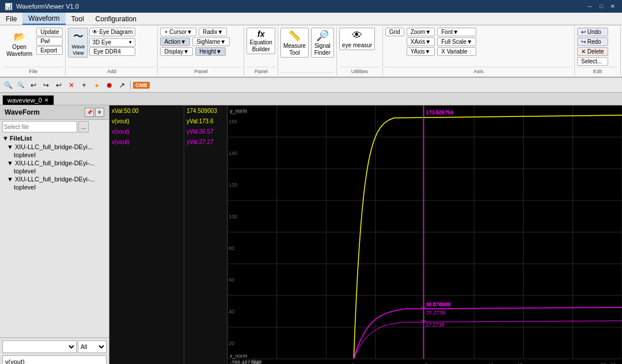  What do you see at coordinates (59, 85) in the screenshot?
I see `undo2-toolbar-button: ↩` at bounding box center [59, 85].